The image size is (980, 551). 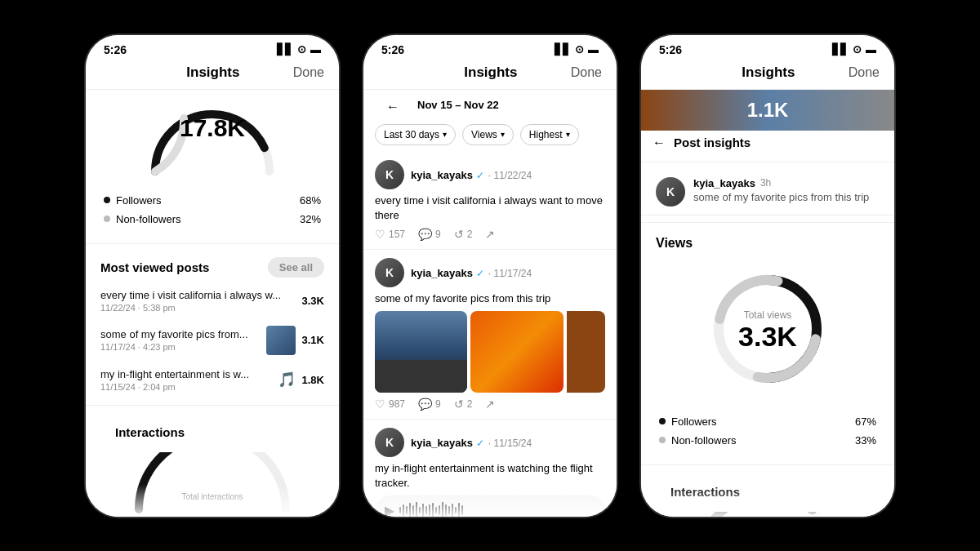 I want to click on like-count-0: 157, so click(x=397, y=234).